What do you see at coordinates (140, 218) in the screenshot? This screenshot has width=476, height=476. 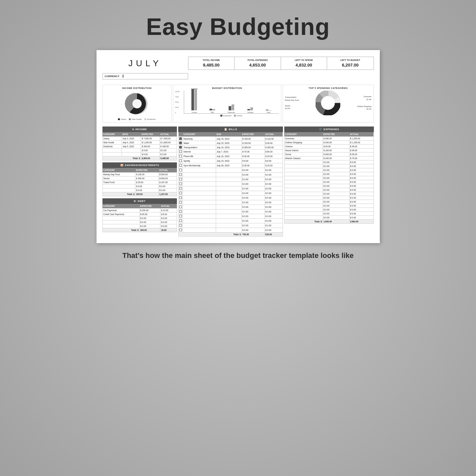 I see `debt-table: CATEGORY EXPECTED ACTUAL Car Payments$ 2…` at bounding box center [140, 218].